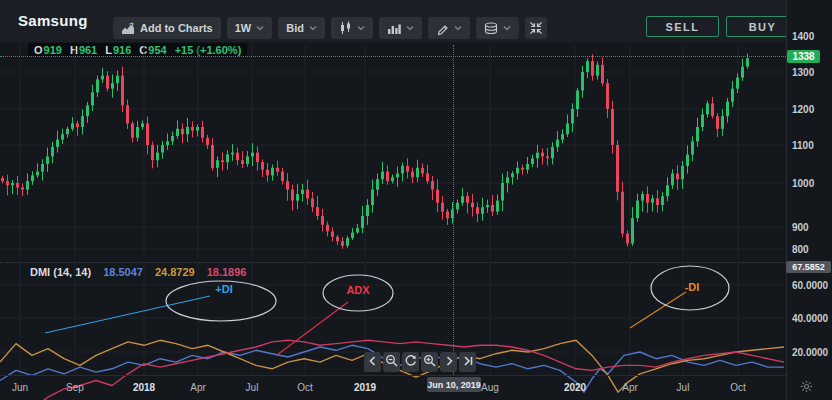 Image resolution: width=832 pixels, height=400 pixels. Describe the element at coordinates (442, 28) in the screenshot. I see `pen-icon` at that location.